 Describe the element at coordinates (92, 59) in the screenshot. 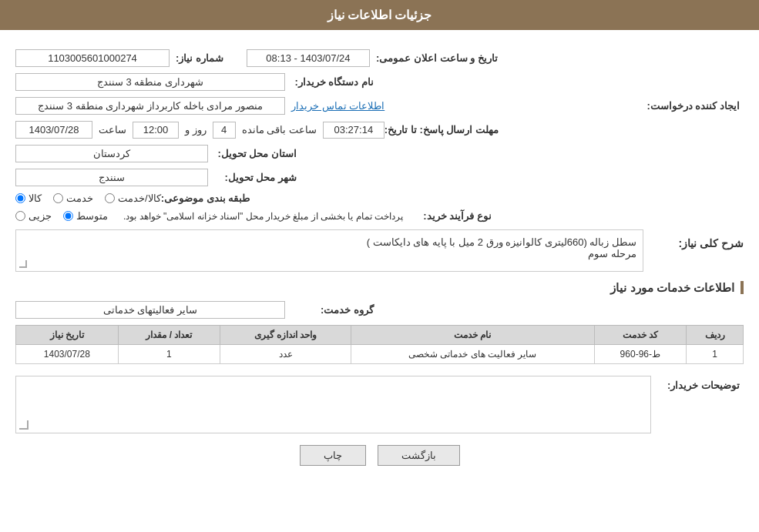

I see `need-number-value: 1103005601000274` at that location.